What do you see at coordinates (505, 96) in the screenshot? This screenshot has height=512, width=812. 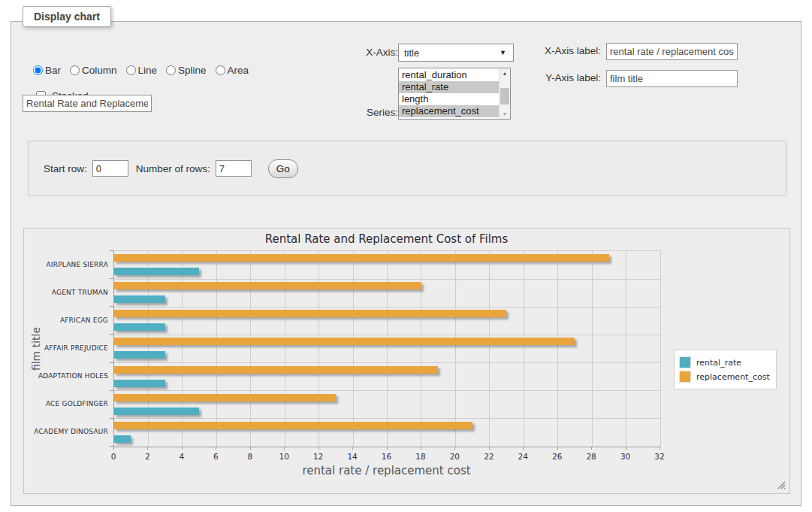 I see `scrollbar-thumb` at bounding box center [505, 96].